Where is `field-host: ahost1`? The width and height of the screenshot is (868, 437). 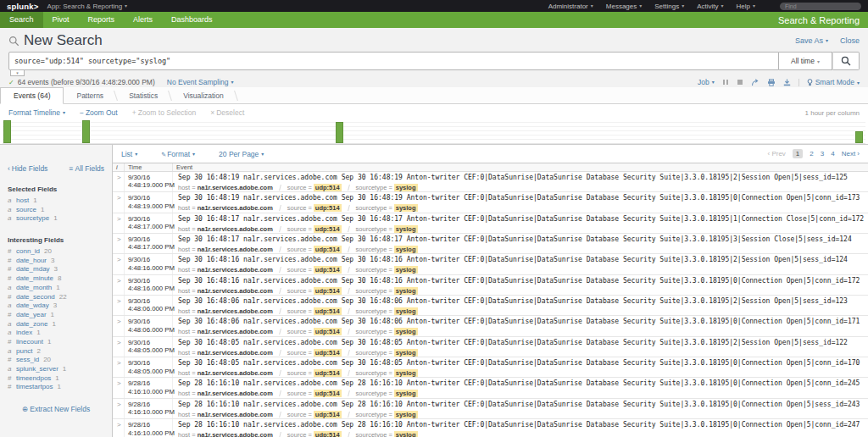
field-host: ahost1 is located at coordinates (56, 202).